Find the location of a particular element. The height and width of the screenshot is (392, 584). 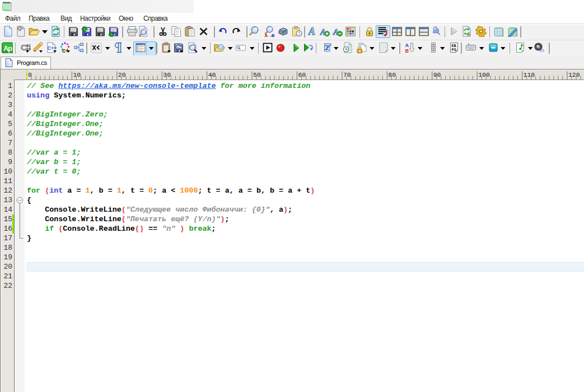

svg-text: 20 is located at coordinates (122, 75).